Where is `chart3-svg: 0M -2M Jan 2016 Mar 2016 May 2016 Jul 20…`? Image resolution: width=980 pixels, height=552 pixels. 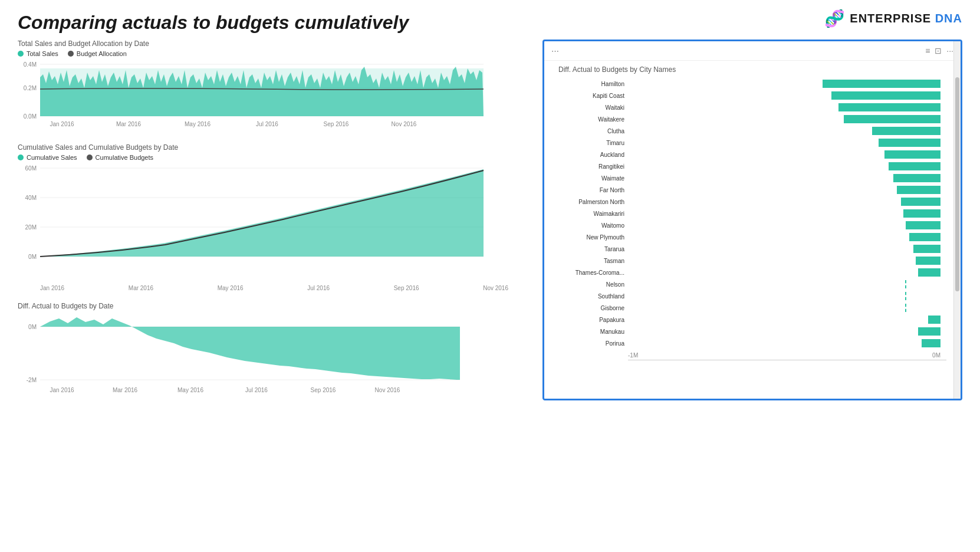
chart3-svg: 0M -2M Jan 2016 Mar 2016 May 2016 Jul 20… is located at coordinates (259, 355).